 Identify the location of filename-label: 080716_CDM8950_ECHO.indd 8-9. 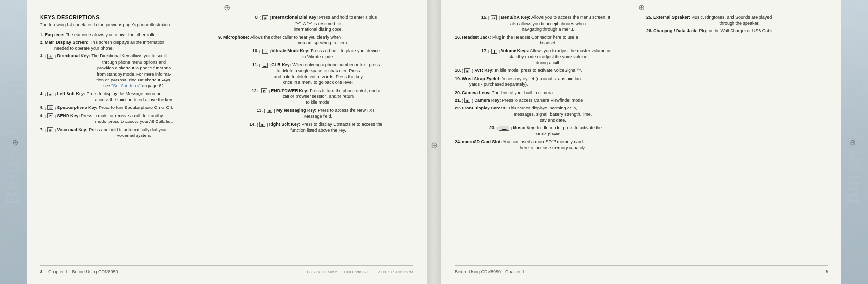
(338, 272).